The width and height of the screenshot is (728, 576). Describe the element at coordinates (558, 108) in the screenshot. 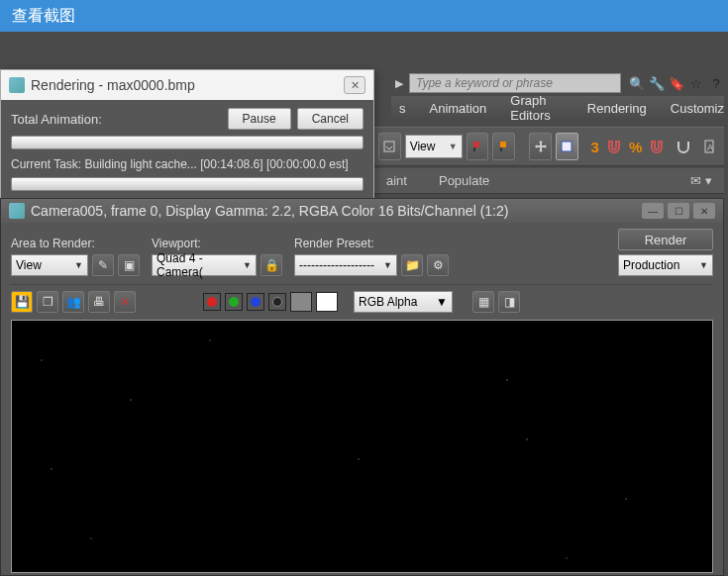

I see `main-menu-bar: s Animation Graph Editors Rendering Cust…` at that location.